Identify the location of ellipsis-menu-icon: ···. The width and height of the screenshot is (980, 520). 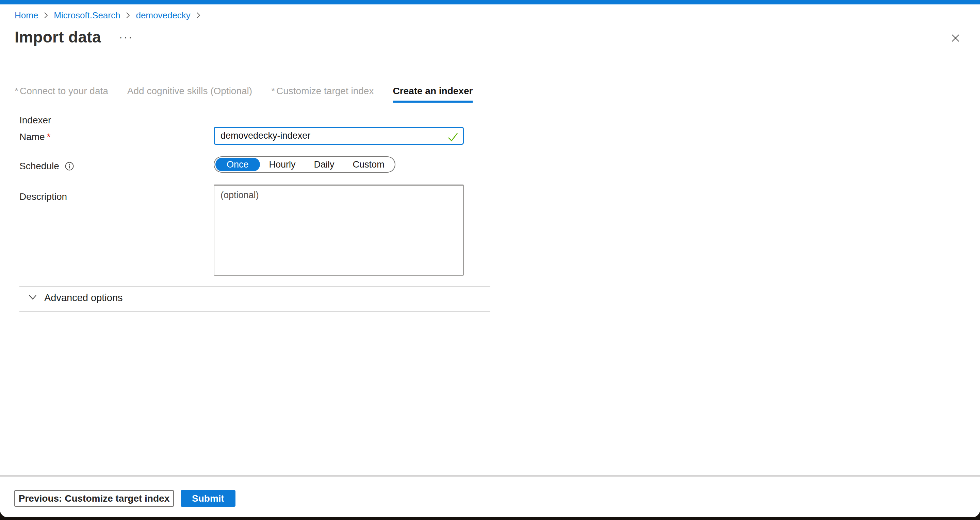
(126, 37).